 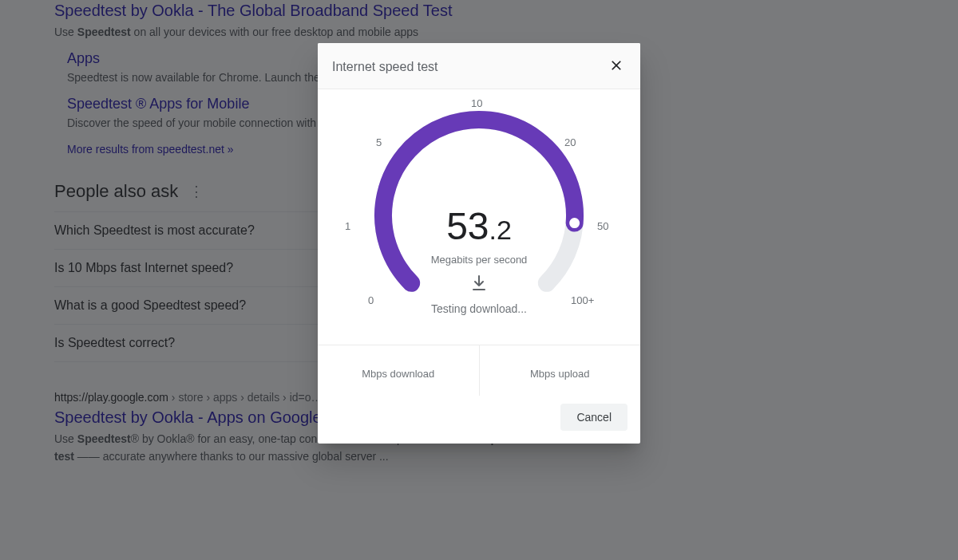 What do you see at coordinates (616, 67) in the screenshot?
I see `close-button` at bounding box center [616, 67].